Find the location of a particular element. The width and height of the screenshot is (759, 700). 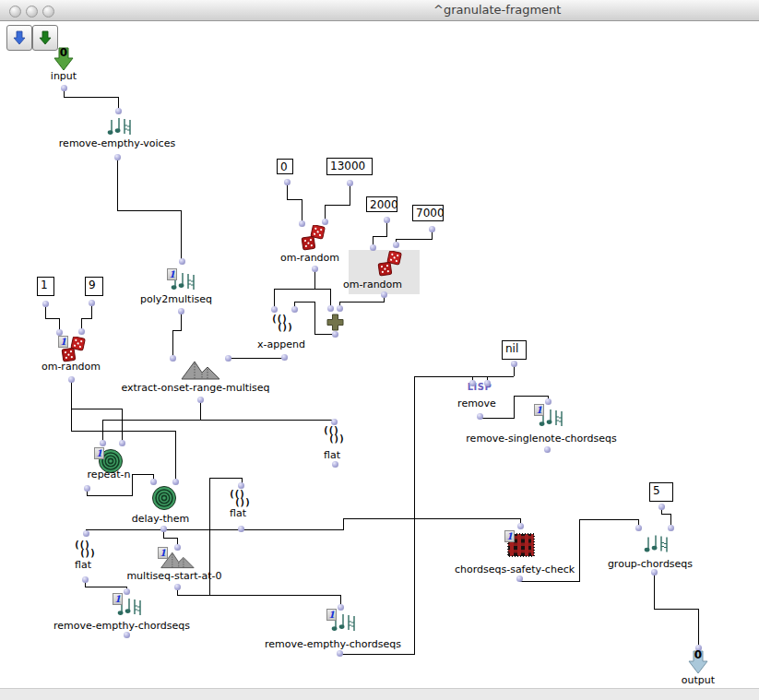

mountain-icon is located at coordinates (200, 372).